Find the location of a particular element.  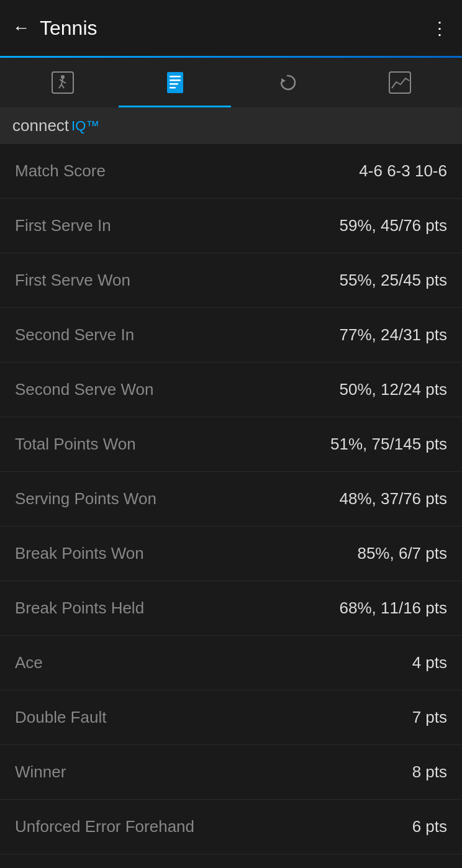

stat-label: Total Points Won is located at coordinates (173, 445).